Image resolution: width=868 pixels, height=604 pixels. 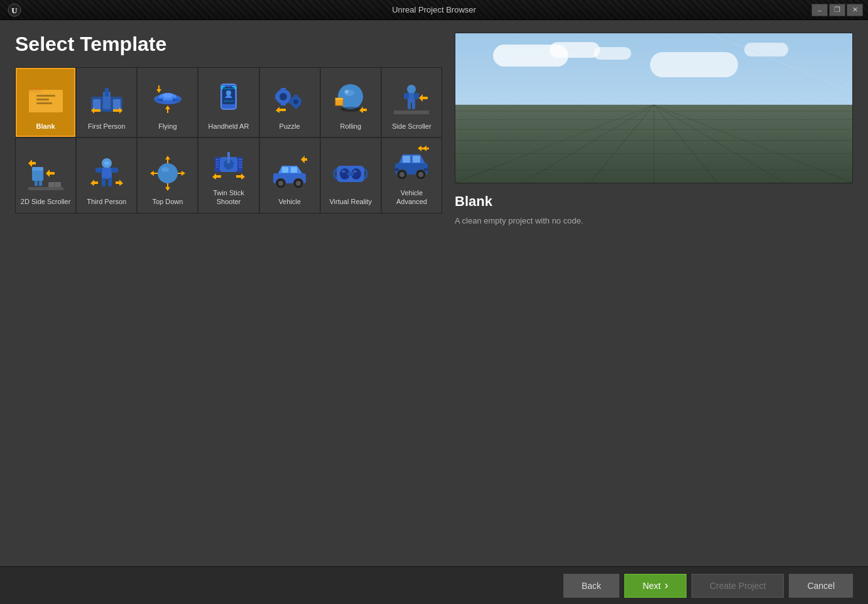 I want to click on template-item-twin-stick-shooter: Twin Stick Shooter, so click(x=229, y=176).